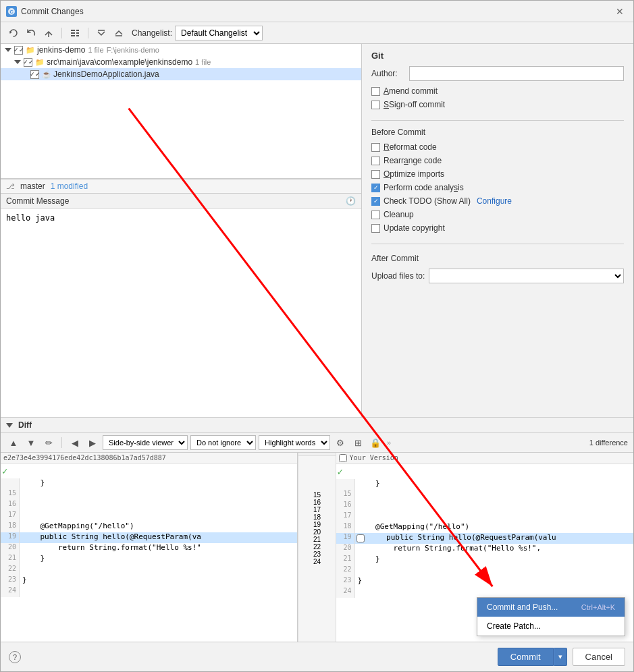 The height and width of the screenshot is (672, 634). I want to click on diff-edit-btn: ✏, so click(49, 443).